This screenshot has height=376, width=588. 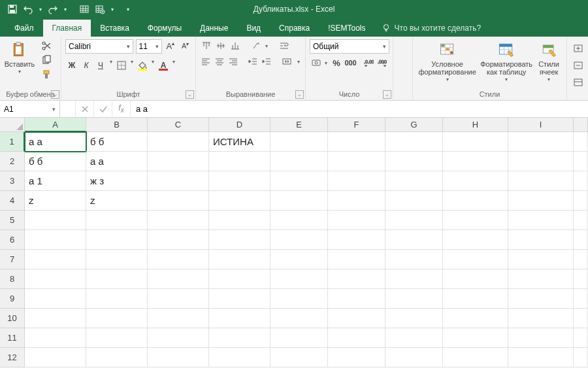 What do you see at coordinates (476, 201) in the screenshot?
I see `cell-H4` at bounding box center [476, 201].